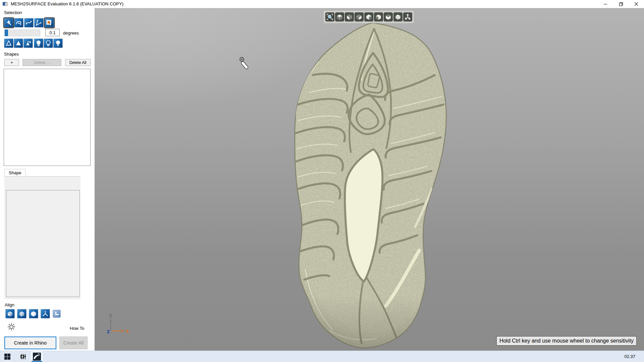 The height and width of the screenshot is (362, 644). Describe the element at coordinates (19, 23) in the screenshot. I see `lasso-icon` at that location.